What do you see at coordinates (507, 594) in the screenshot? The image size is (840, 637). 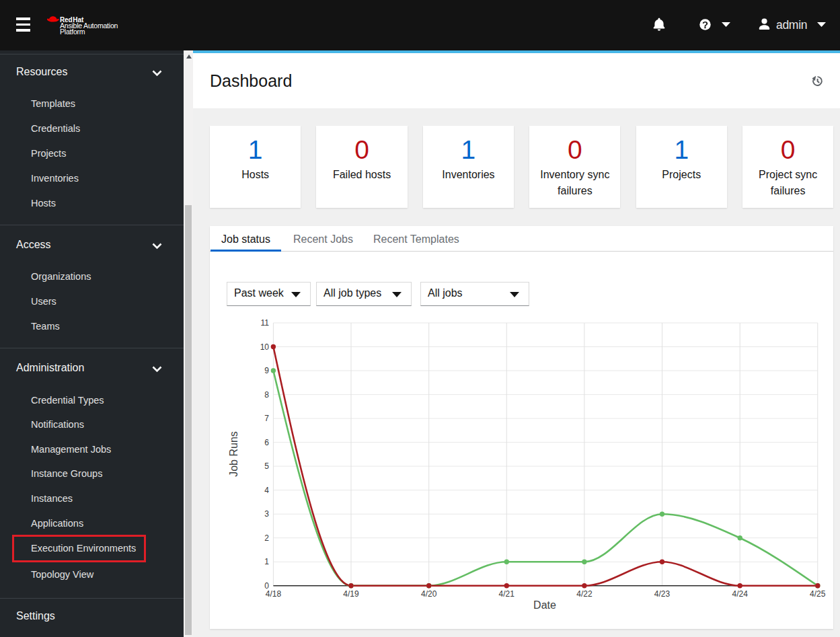 I see `svg-text: 4/21` at bounding box center [507, 594].